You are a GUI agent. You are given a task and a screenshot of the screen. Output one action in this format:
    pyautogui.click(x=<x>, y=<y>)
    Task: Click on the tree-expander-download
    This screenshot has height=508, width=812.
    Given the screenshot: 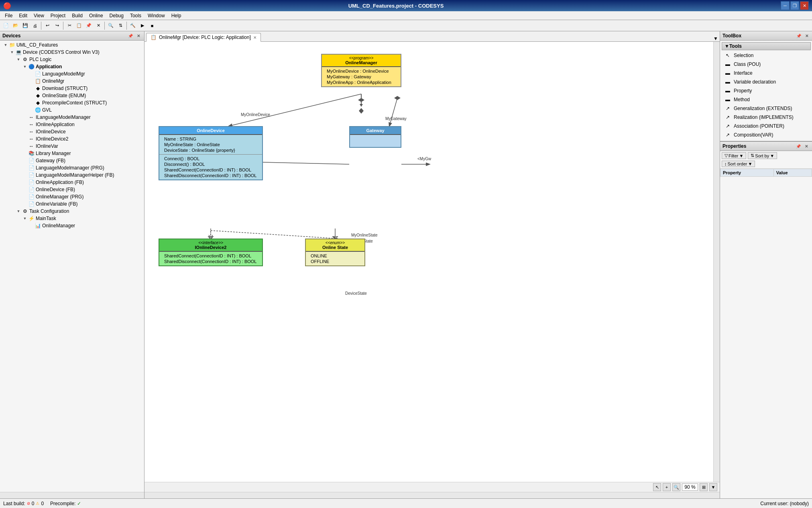 What is the action you would take?
    pyautogui.click(x=31, y=88)
    